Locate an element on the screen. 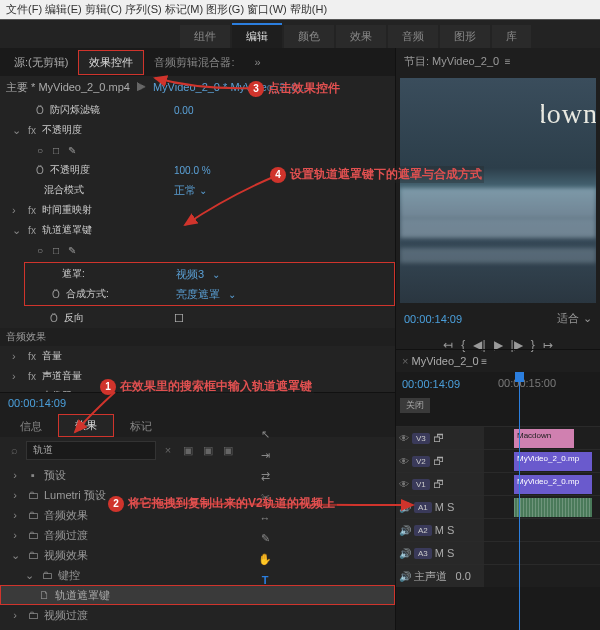  folder-video-tr: ›🗀视频过渡 is located at coordinates (198, 615).